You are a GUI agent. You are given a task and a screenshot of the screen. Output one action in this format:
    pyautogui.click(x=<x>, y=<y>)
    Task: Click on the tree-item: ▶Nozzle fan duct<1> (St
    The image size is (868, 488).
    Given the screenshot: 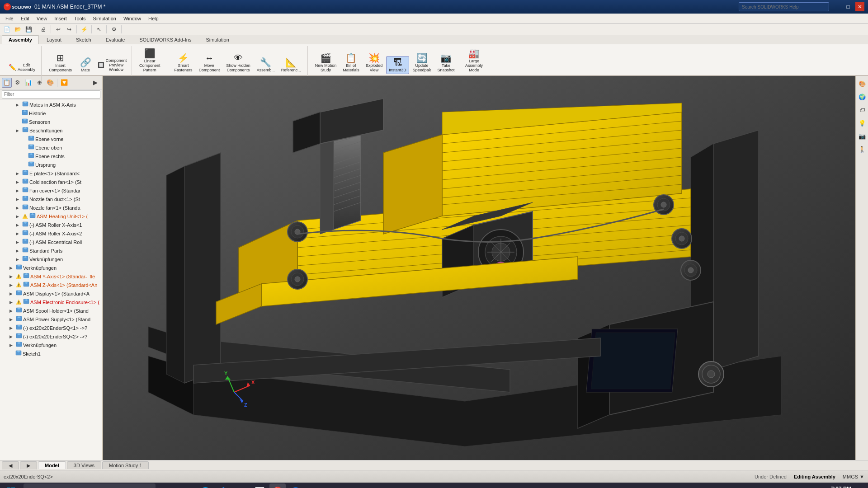 What is the action you would take?
    pyautogui.click(x=51, y=199)
    